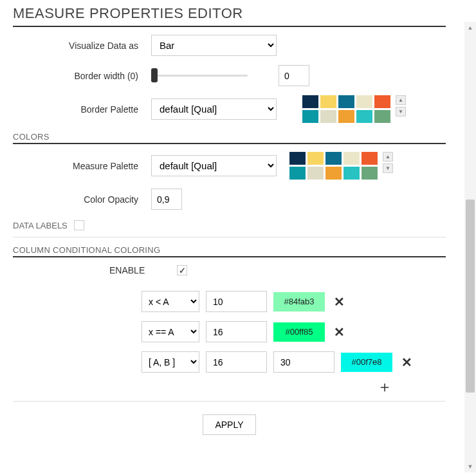 The width and height of the screenshot is (476, 473). Describe the element at coordinates (293, 301) in the screenshot. I see `ccc-row: x < A #84fab3 ✕` at that location.